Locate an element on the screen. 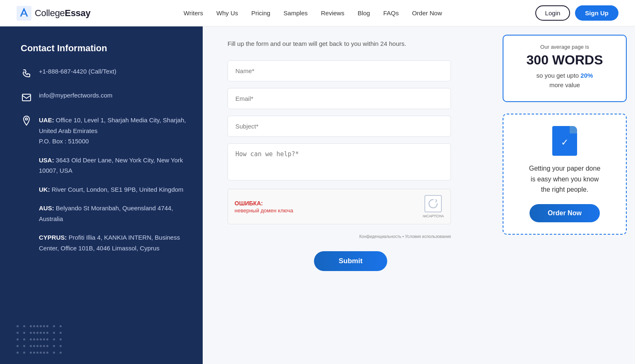 Image resolution: width=635 pixels, height=364 pixels. logo: CollegeEssay is located at coordinates (54, 13).